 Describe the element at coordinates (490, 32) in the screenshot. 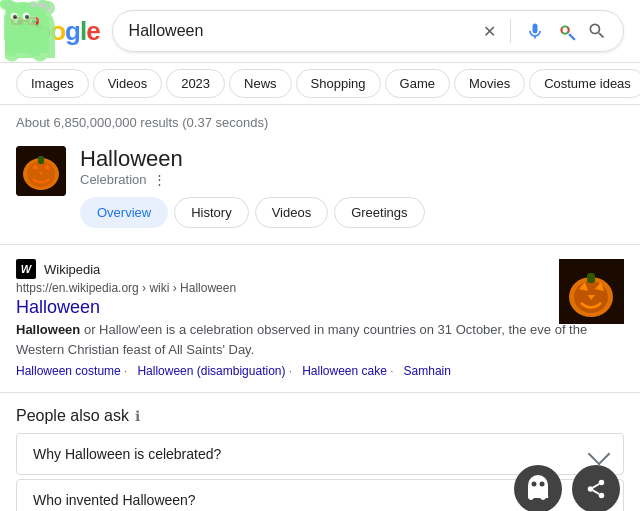

I see `clear-button: ✕` at that location.